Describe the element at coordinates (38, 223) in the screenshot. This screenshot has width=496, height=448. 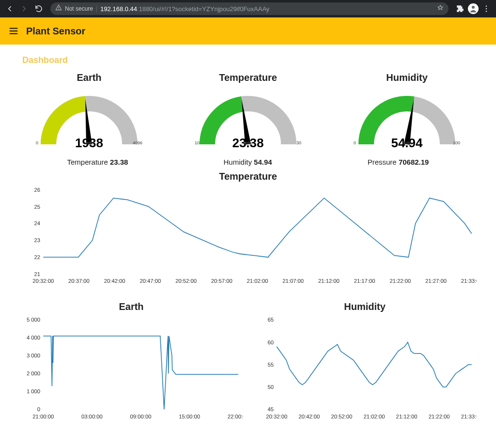
I see `svg-text: 24` at that location.